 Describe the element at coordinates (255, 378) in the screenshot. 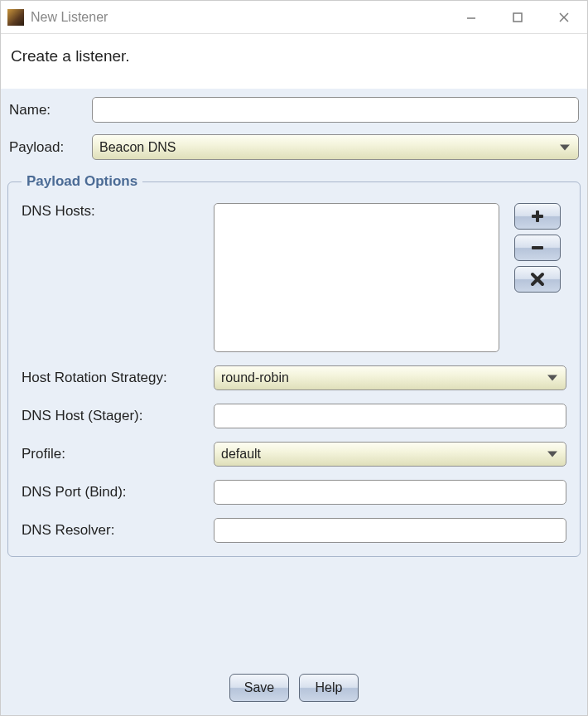

I see `host-rotation-value: round-robin` at that location.